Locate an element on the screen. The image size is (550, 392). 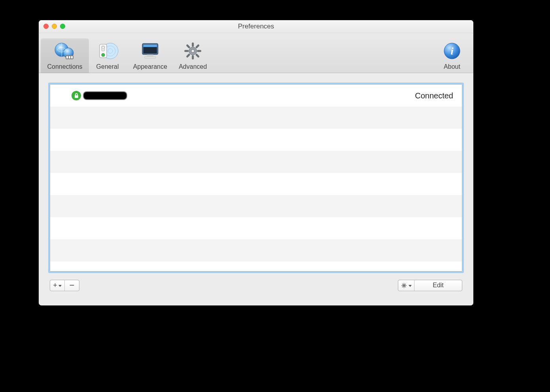
about-icon: i is located at coordinates (452, 51).